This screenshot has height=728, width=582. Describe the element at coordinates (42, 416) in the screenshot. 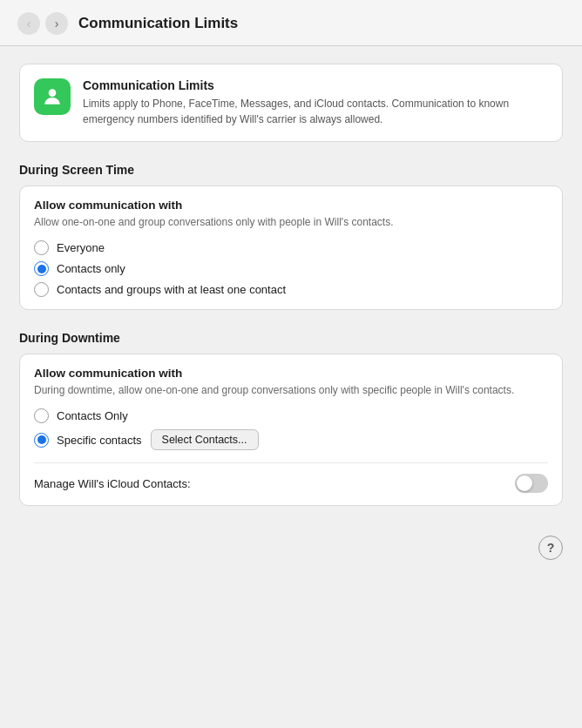

I see `radio-circle-contacts-only-down` at that location.